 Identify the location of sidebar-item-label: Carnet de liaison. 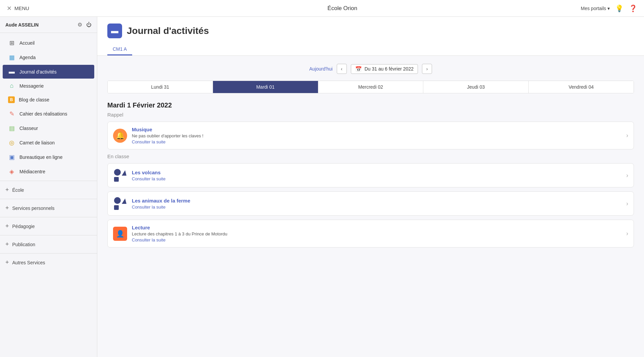
(37, 143).